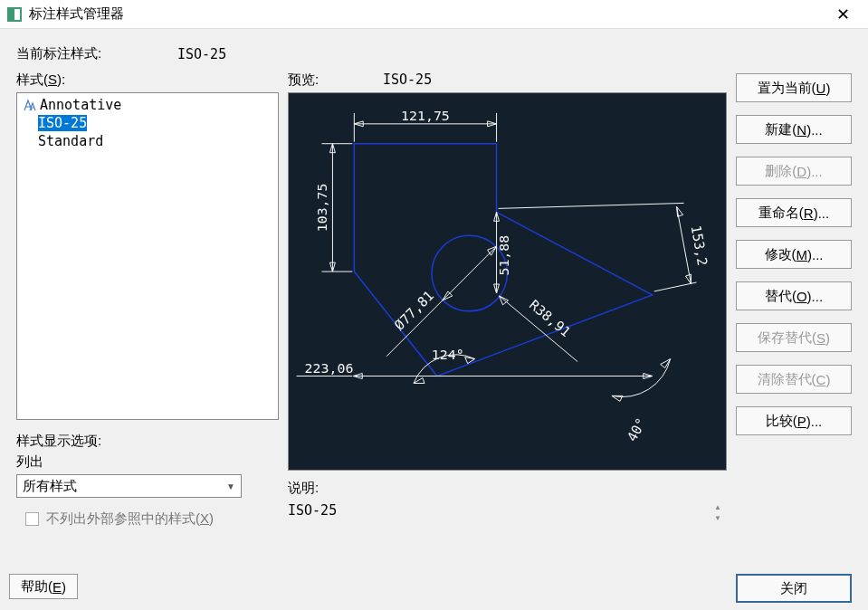  Describe the element at coordinates (427, 14) in the screenshot. I see `window-title: 标注样式管理器` at that location.